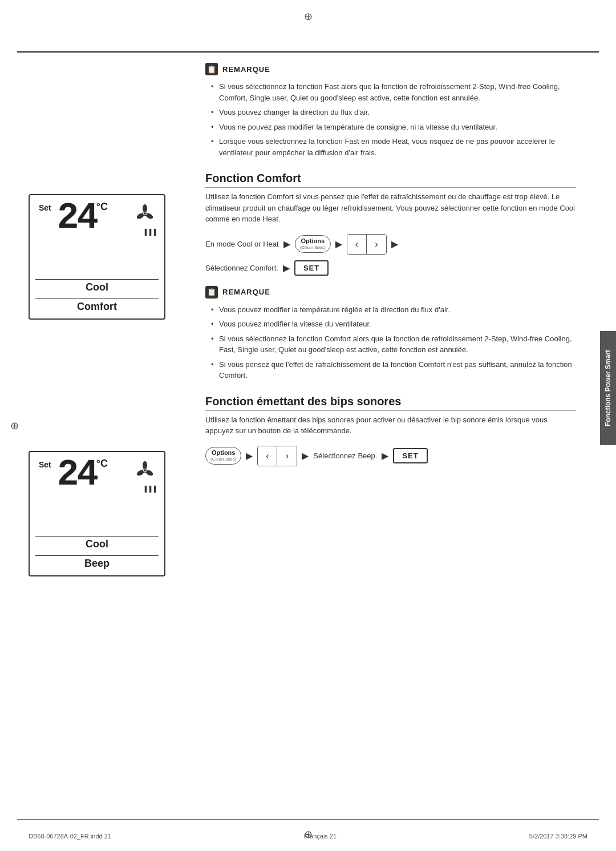  What do you see at coordinates (15, 426) in the screenshot?
I see `reg-mark-left: ⊕` at bounding box center [15, 426].